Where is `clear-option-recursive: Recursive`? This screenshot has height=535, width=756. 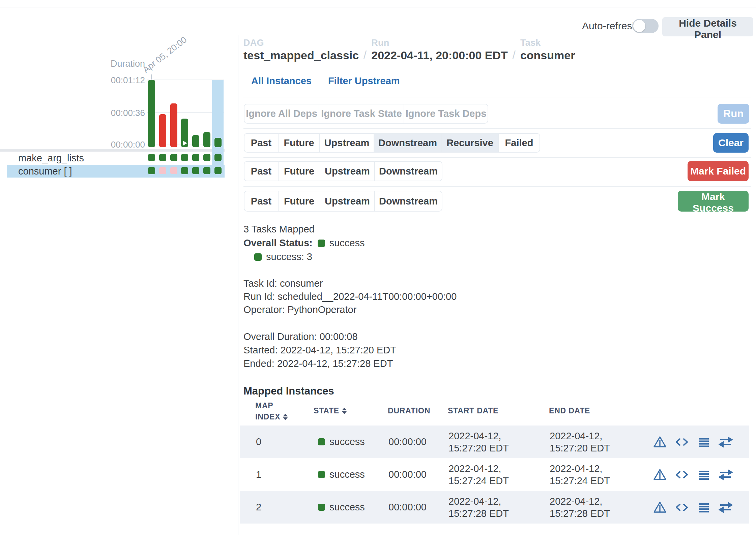 clear-option-recursive: Recursive is located at coordinates (470, 143).